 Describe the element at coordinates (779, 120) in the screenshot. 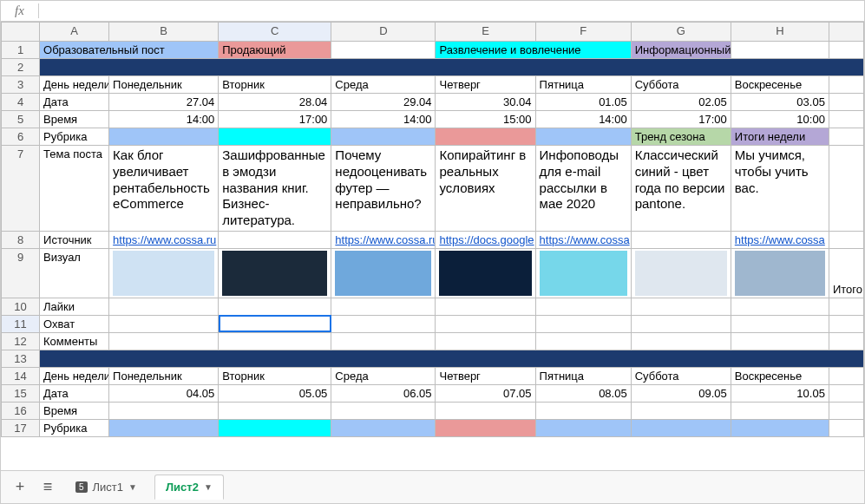

I see `cell: 10:00` at that location.